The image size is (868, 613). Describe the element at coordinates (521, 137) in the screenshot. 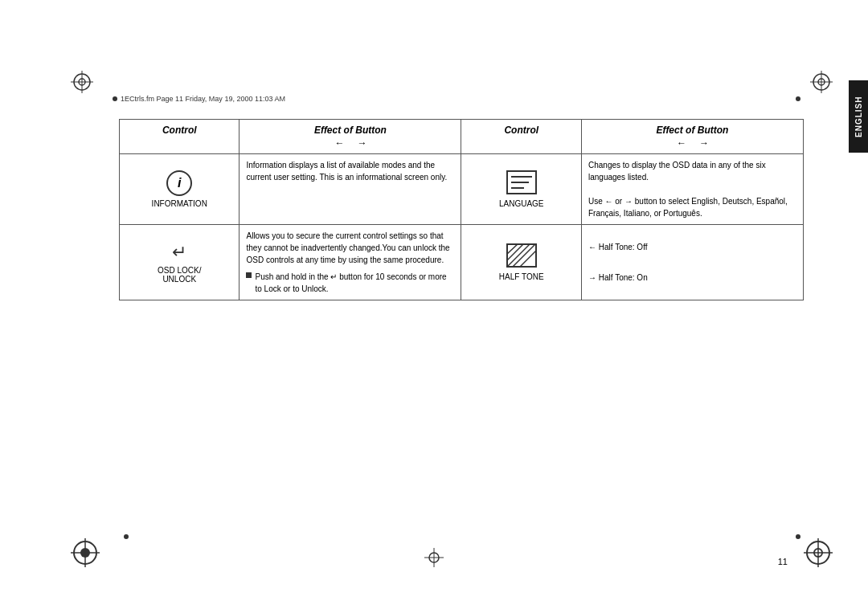

I see `col3-header: Control` at that location.